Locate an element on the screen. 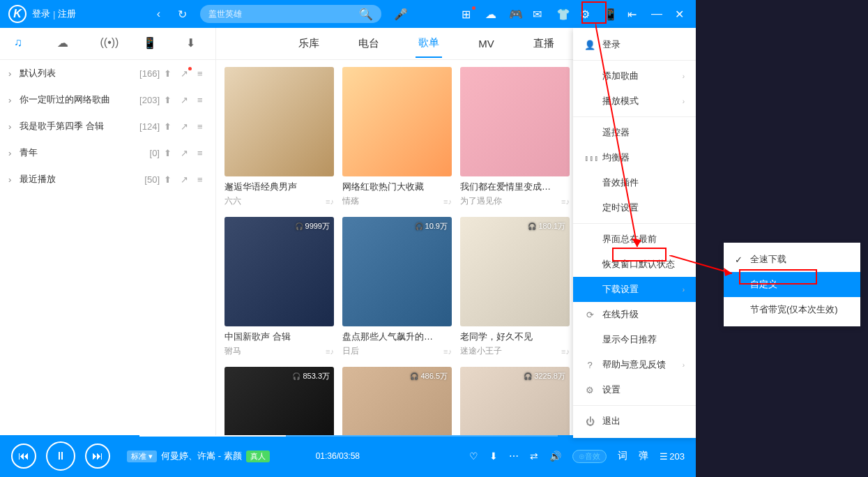 The width and height of the screenshot is (868, 477). dd-download-settings: 下载设置› is located at coordinates (634, 289).